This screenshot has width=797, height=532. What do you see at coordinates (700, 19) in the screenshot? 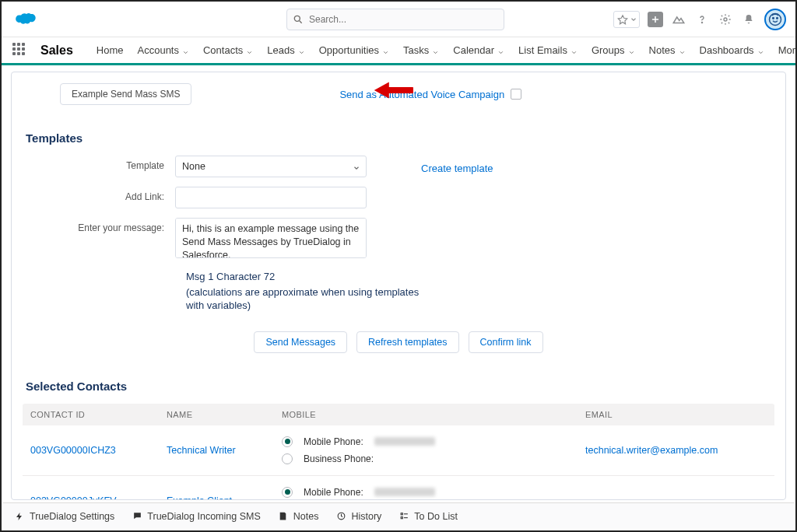
I see `header-actions` at bounding box center [700, 19].